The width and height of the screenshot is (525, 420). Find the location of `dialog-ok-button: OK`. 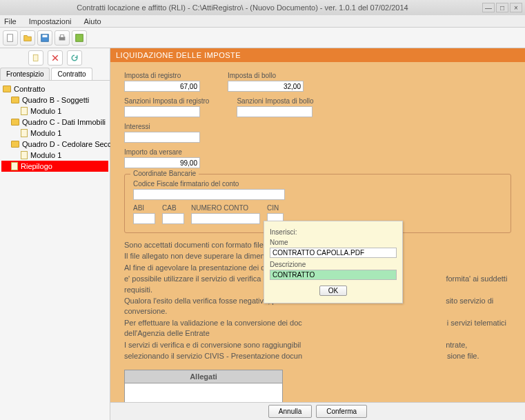

dialog-ok-button: OK is located at coordinates (333, 291).